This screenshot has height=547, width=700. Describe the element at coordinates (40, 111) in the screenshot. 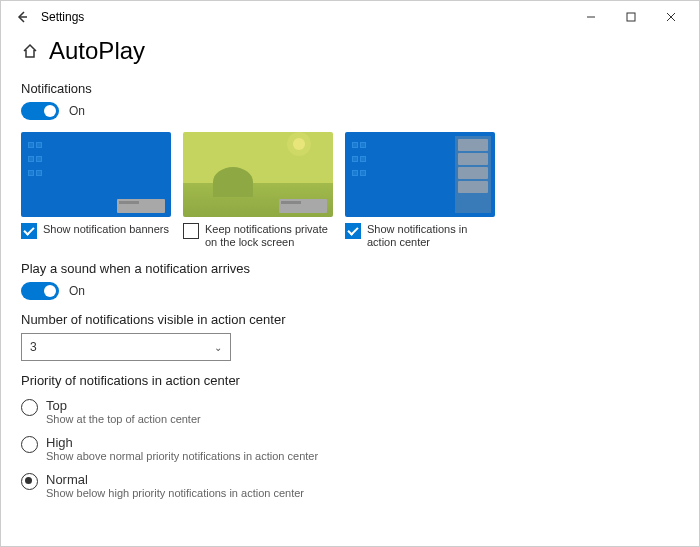

I see `notifications-toggle` at that location.